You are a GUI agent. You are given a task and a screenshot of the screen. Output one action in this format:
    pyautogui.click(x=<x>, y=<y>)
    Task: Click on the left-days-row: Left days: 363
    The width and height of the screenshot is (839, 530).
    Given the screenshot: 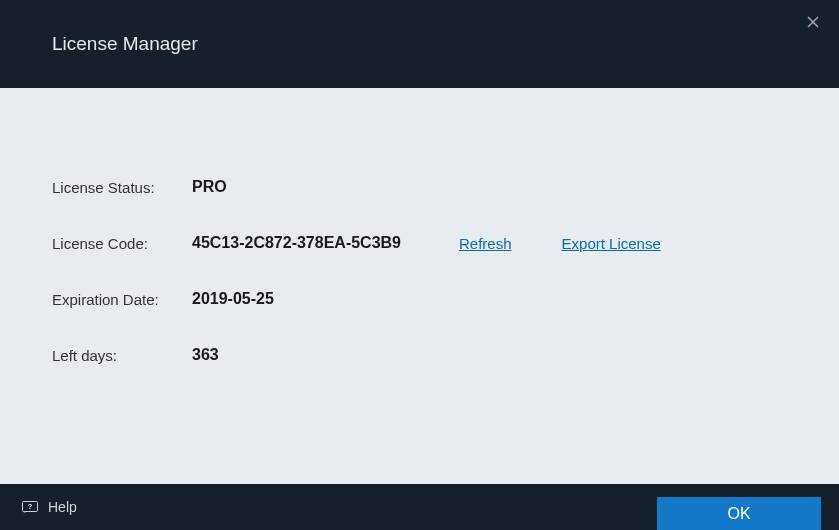 What is the action you would take?
    pyautogui.click(x=420, y=355)
    